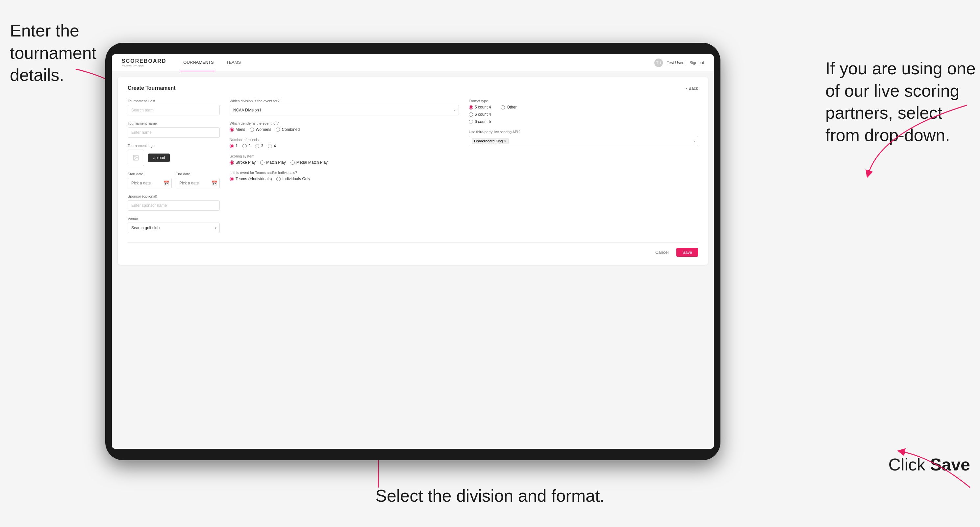 Image resolution: width=980 pixels, height=527 pixels. What do you see at coordinates (150, 174) in the screenshot?
I see `start-date-label: Start date` at bounding box center [150, 174].